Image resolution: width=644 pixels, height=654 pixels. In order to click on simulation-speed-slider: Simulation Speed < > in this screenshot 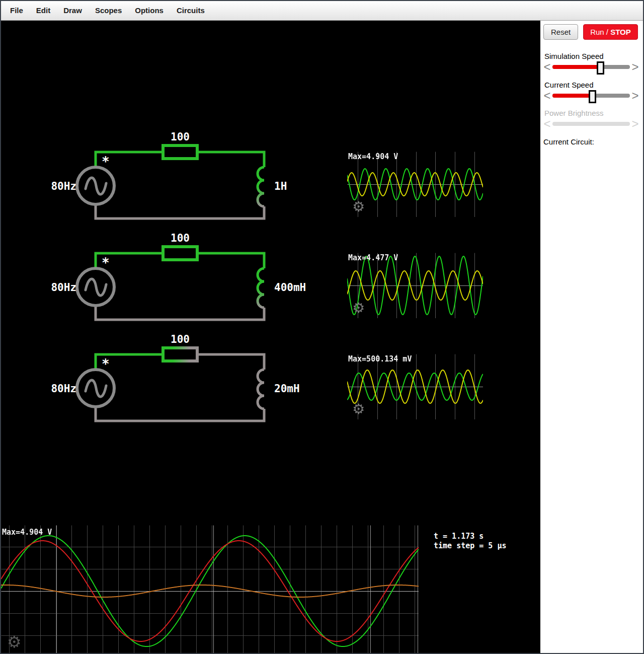, I will do `click(591, 62)`.